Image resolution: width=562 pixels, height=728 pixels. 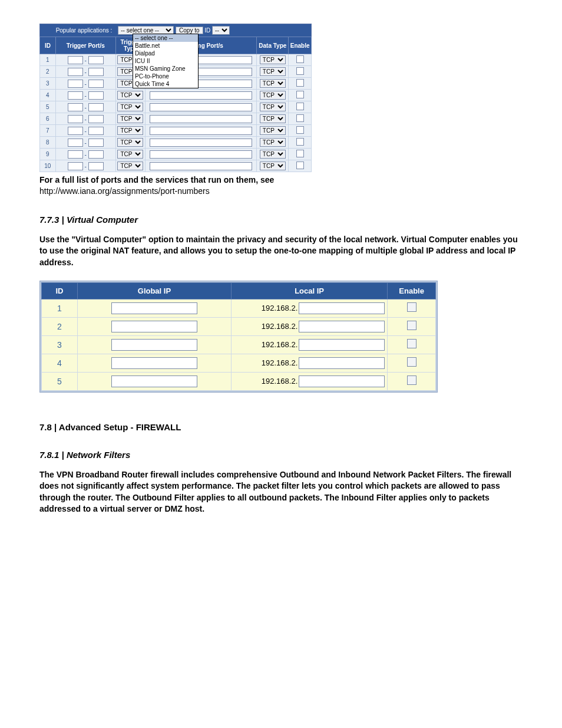 I want to click on enable-cell, so click(x=300, y=131).